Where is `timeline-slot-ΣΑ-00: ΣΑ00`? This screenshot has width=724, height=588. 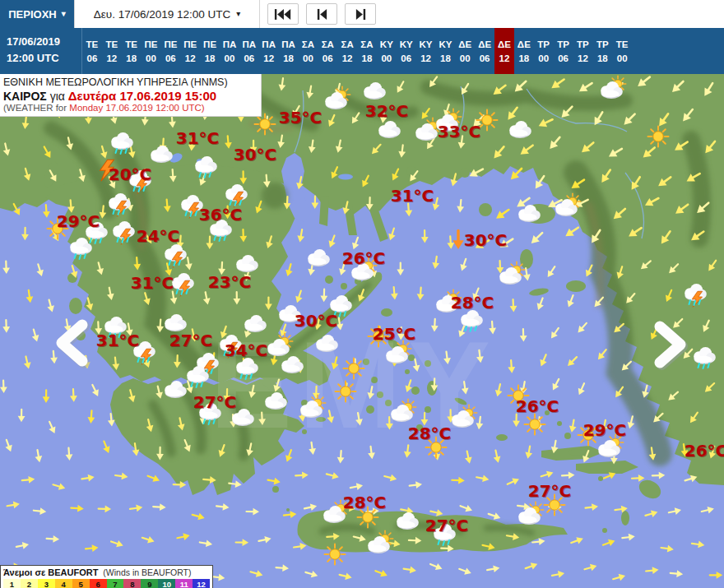 timeline-slot-ΣΑ-00: ΣΑ00 is located at coordinates (308, 51).